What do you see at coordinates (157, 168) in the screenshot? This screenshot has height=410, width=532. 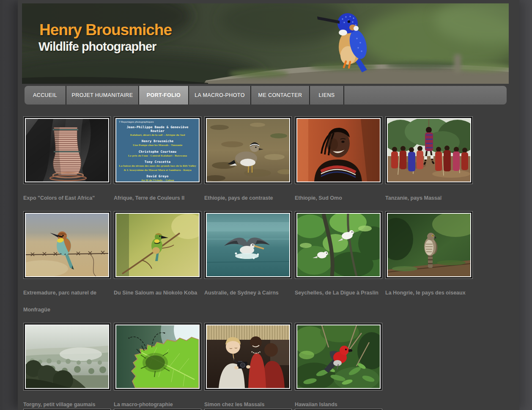 I see `poster-detail: La baisse du niveau des eaux des grands …` at bounding box center [157, 168].